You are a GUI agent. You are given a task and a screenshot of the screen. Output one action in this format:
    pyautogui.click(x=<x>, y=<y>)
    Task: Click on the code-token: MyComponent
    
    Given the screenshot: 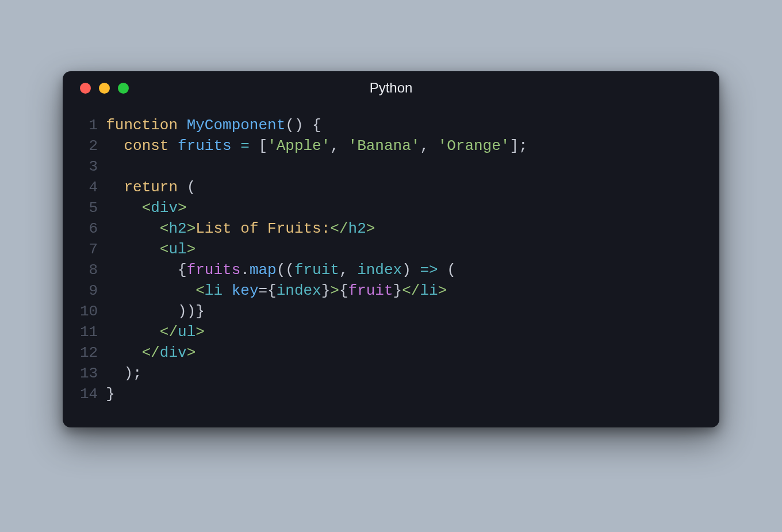 What is the action you would take?
    pyautogui.click(x=236, y=125)
    